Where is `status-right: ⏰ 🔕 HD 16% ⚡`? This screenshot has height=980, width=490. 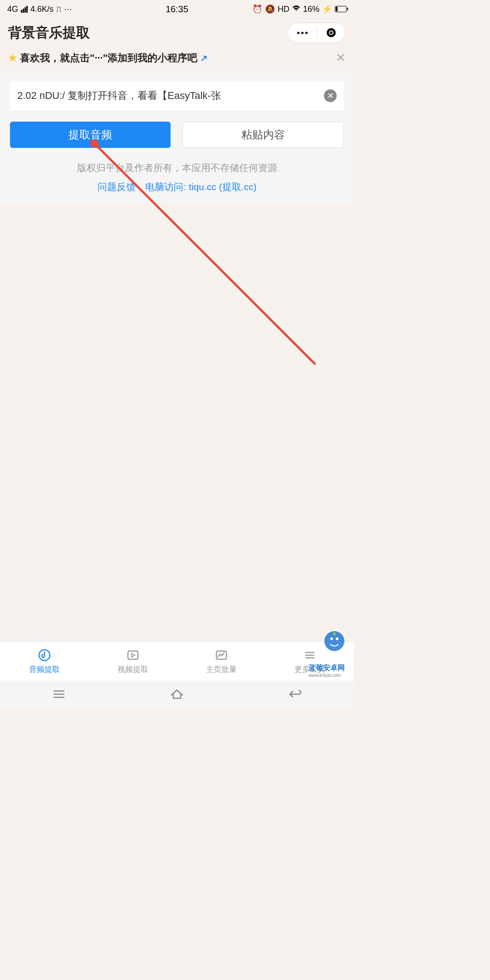
status-right: ⏰ 🔕 HD 16% ⚡ is located at coordinates (299, 9).